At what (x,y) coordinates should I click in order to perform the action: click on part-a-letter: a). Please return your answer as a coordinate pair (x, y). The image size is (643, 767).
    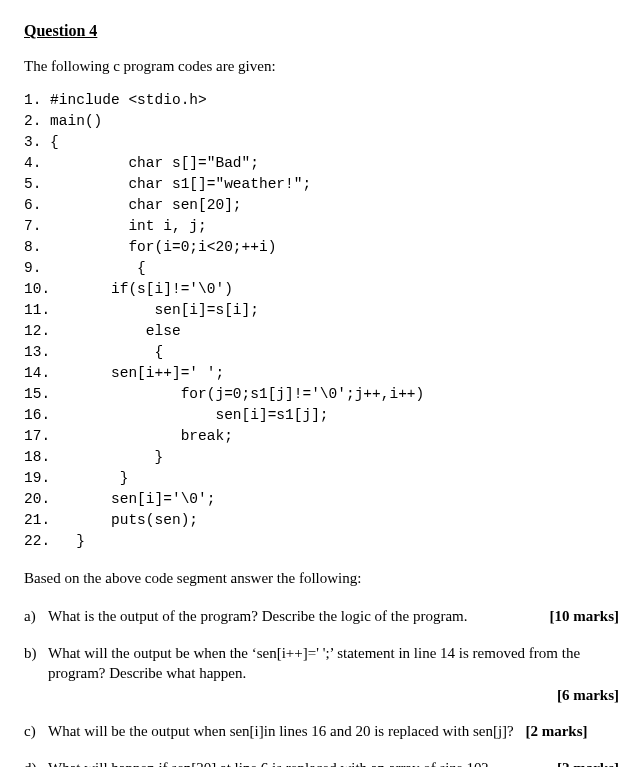
    Looking at the image, I should click on (36, 616).